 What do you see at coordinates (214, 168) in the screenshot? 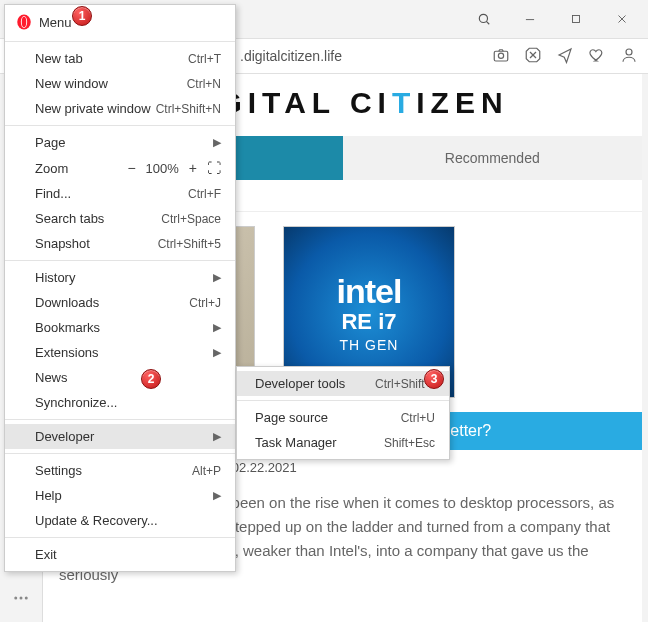
I see `zoom-fullscreen-button: ⛶` at bounding box center [214, 168].